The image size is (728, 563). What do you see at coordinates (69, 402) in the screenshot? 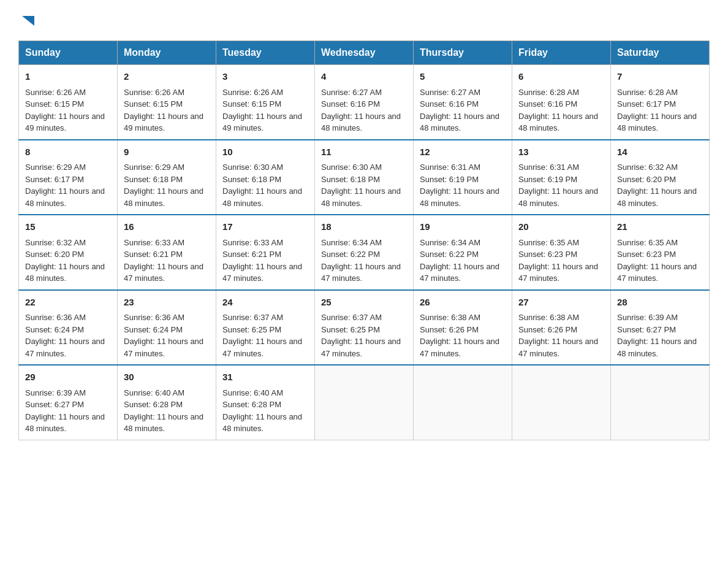
I see `calendar-cell: 29Sunrise: 6:39 AMSunset: 6:27 PMDayligh…` at bounding box center [69, 402].